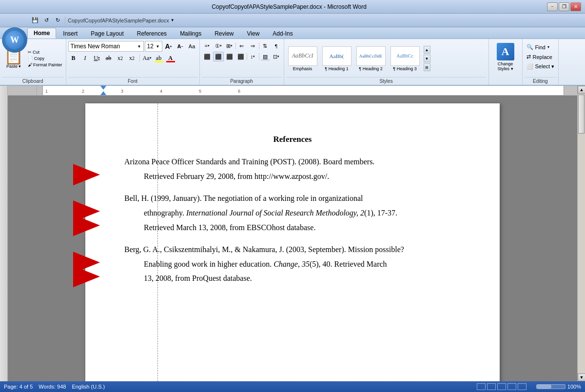 The image size is (585, 392). I want to click on print-layout-view, so click(481, 387).